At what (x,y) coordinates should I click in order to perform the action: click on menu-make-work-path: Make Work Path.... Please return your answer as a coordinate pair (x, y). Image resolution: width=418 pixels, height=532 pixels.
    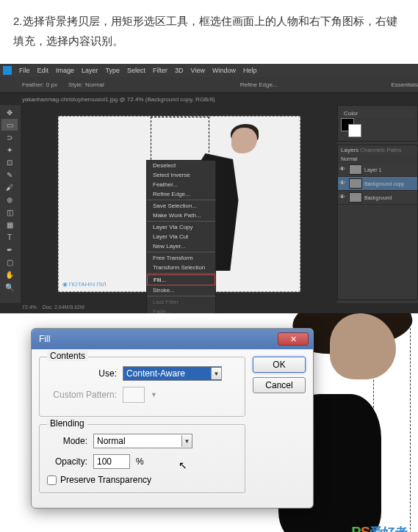
    Looking at the image, I should click on (181, 216).